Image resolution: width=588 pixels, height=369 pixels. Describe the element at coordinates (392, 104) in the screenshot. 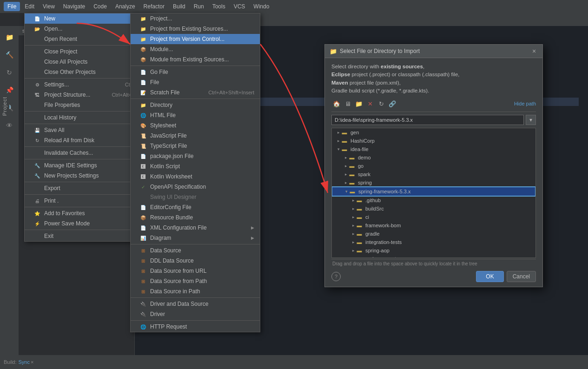

I see `toolbar-bookmark-btn: 🔗` at that location.